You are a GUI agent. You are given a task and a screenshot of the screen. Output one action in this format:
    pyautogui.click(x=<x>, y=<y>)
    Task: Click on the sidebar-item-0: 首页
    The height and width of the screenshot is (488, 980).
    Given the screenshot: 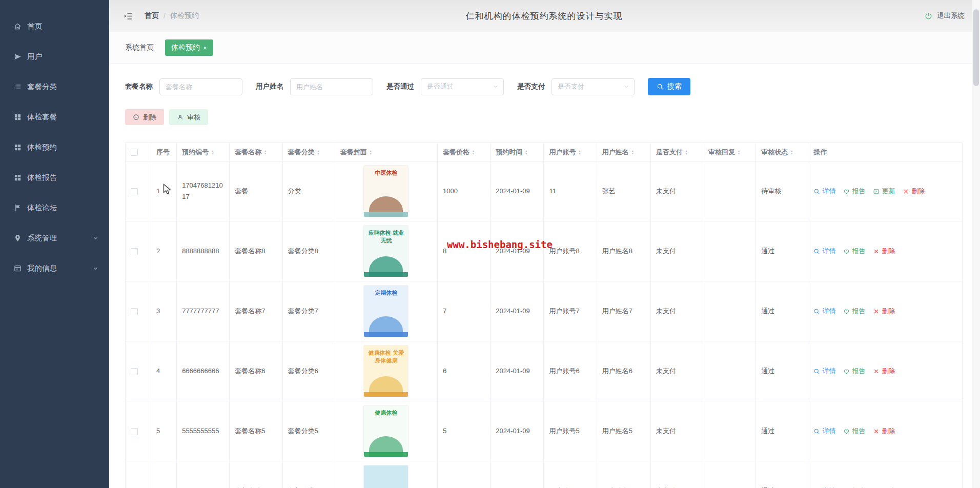 What is the action you would take?
    pyautogui.click(x=54, y=27)
    